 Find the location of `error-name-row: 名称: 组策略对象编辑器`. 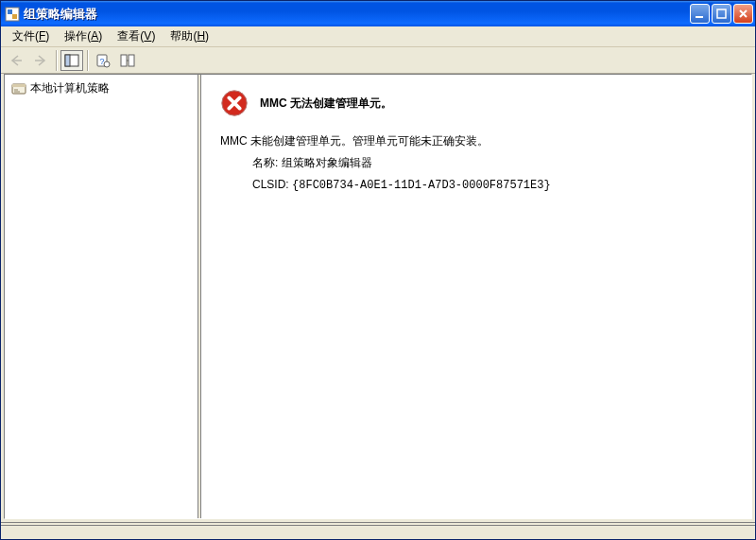

error-name-row: 名称: 组策略对象编辑器 is located at coordinates (497, 163).